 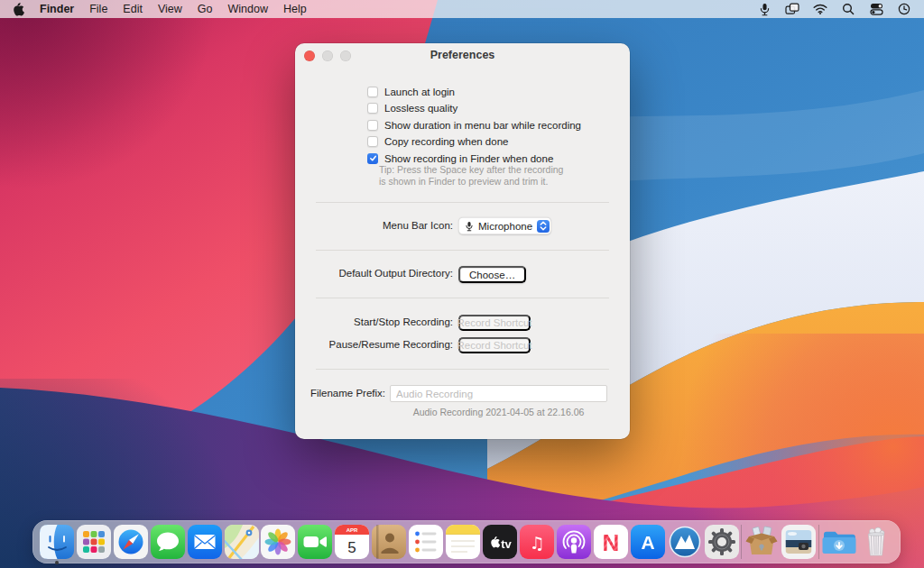 I want to click on messages-bubble-icon, so click(x=168, y=542).